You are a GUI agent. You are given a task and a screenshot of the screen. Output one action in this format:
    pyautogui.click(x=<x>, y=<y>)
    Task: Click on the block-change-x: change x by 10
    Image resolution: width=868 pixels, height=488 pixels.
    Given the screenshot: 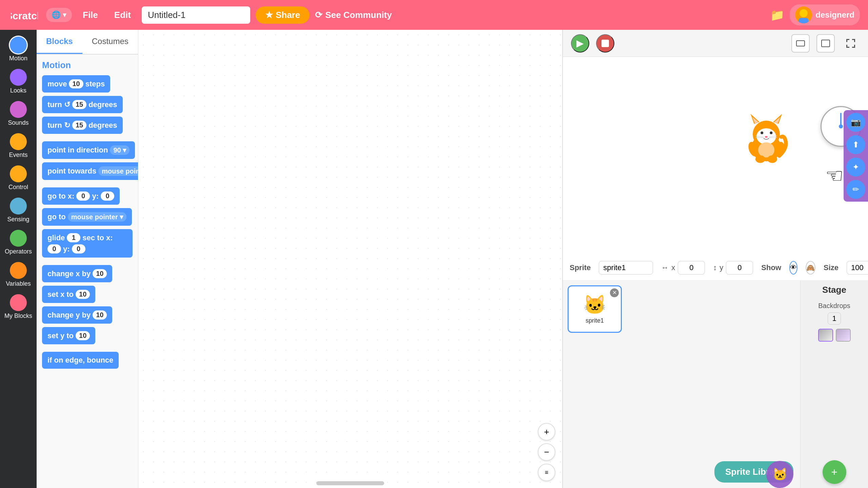 What is the action you would take?
    pyautogui.click(x=87, y=274)
    